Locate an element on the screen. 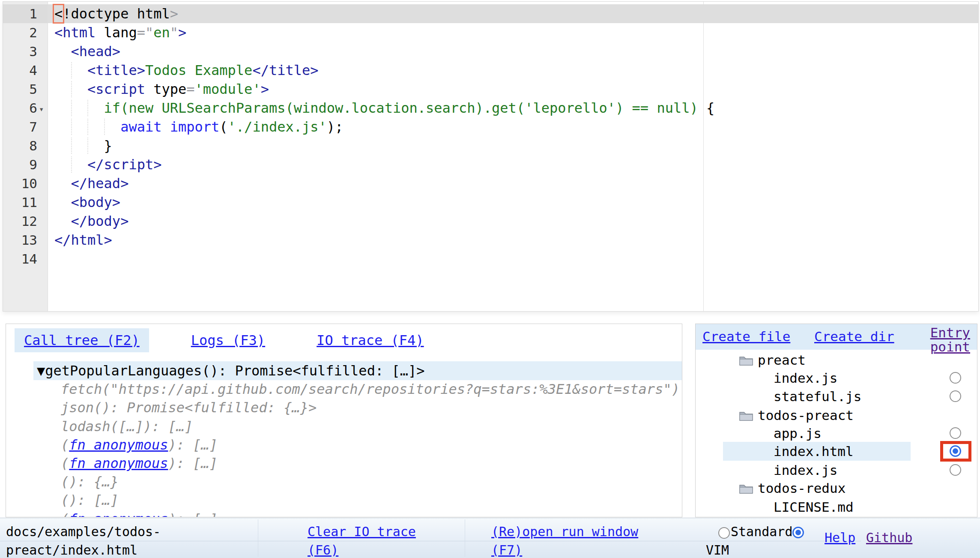 Image resolution: width=980 pixels, height=558 pixels. github-link: Github is located at coordinates (889, 537).